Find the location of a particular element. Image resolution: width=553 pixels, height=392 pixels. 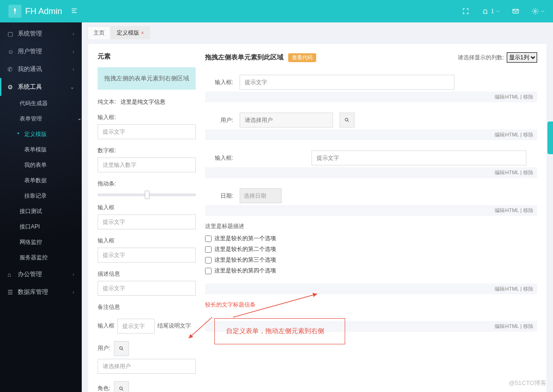

checkbox-option: 这里是较长的第二个选项 is located at coordinates (371, 249).